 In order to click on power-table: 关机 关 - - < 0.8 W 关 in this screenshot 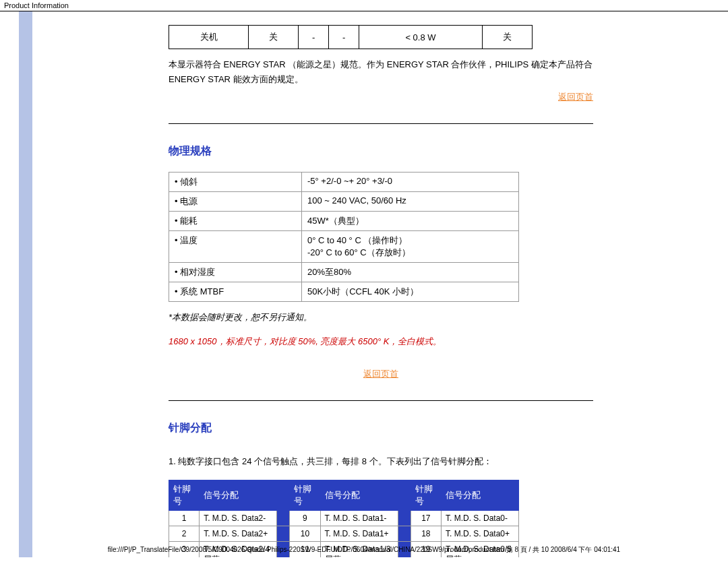, I will do `click(351, 37)`.